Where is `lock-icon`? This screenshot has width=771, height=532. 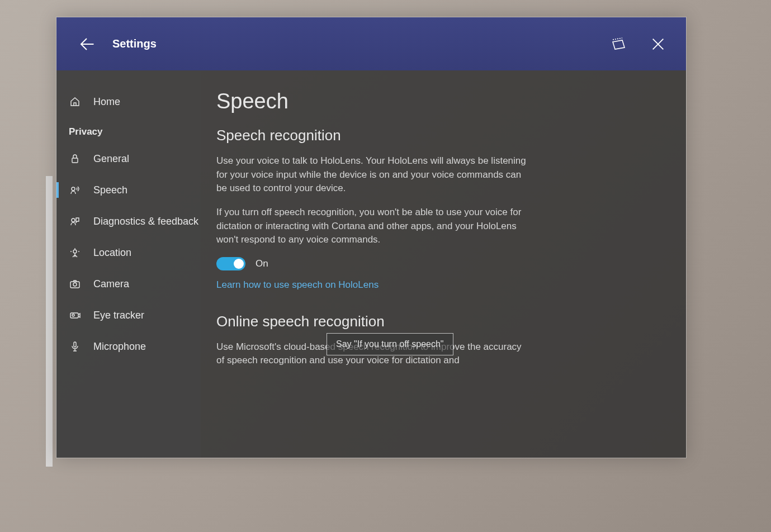
lock-icon is located at coordinates (75, 159).